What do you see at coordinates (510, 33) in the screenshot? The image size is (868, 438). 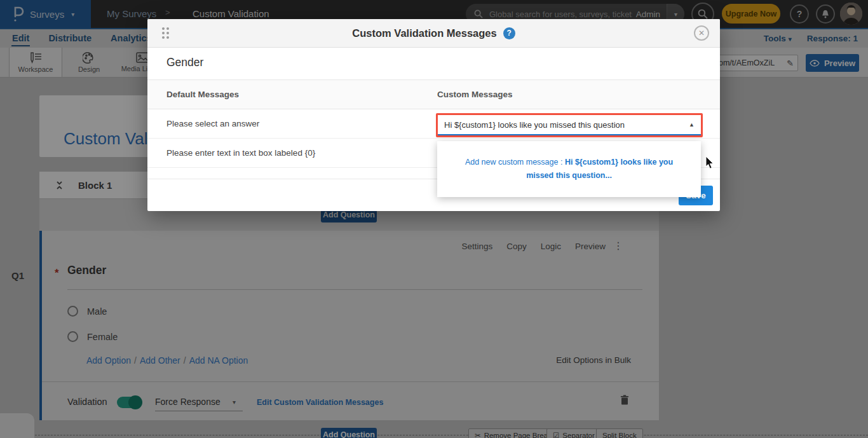 I see `modal-help-icon: ?` at bounding box center [510, 33].